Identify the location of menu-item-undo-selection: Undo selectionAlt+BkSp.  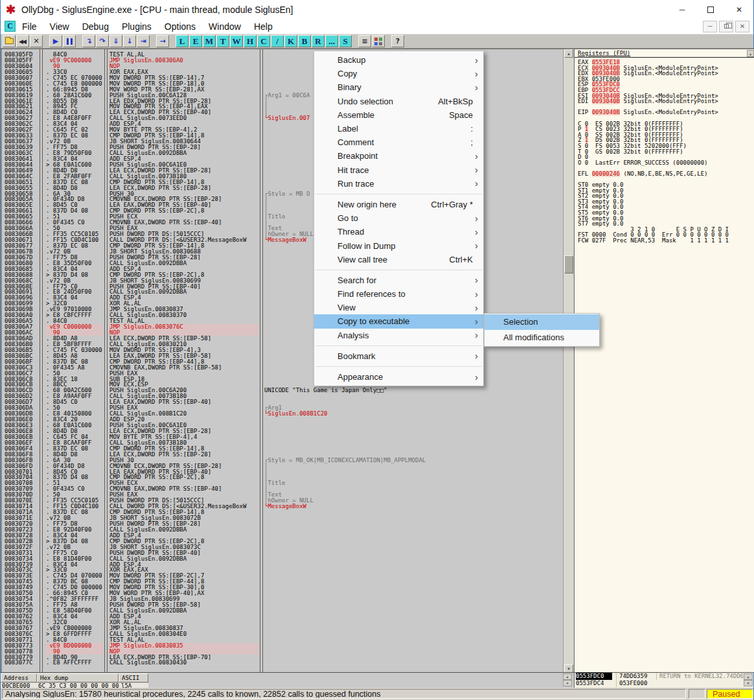
(399, 101).